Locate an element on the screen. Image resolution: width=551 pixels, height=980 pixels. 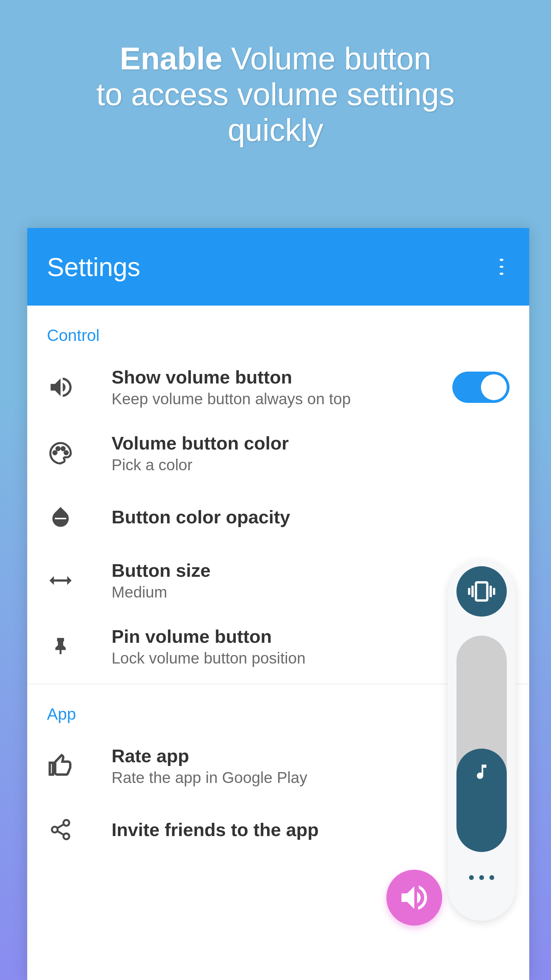
share-icon is located at coordinates (60, 829).